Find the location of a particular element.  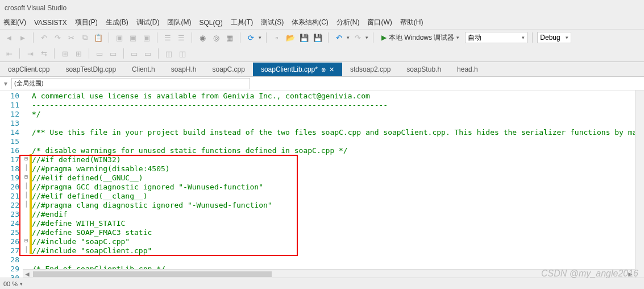

menu-help: 帮助(H) is located at coordinates (412, 23).